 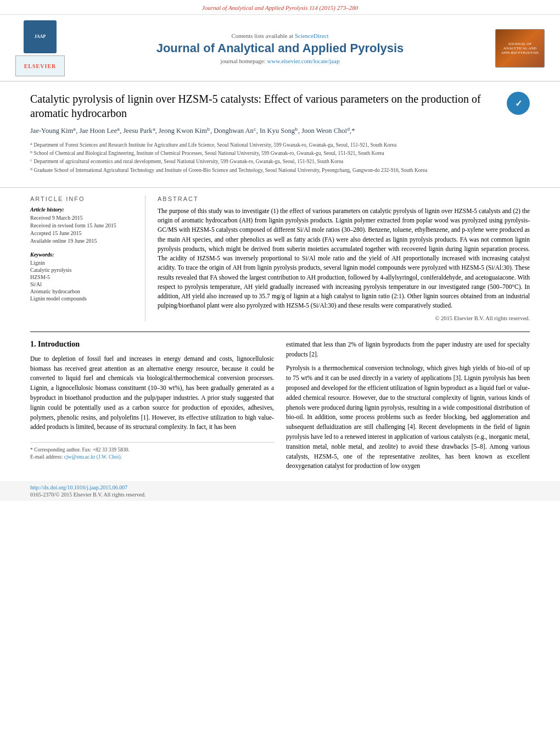 I want to click on doi-bar: http://dx.doi.org/10.1016/j.jaap.2015.06…, so click(x=280, y=491).